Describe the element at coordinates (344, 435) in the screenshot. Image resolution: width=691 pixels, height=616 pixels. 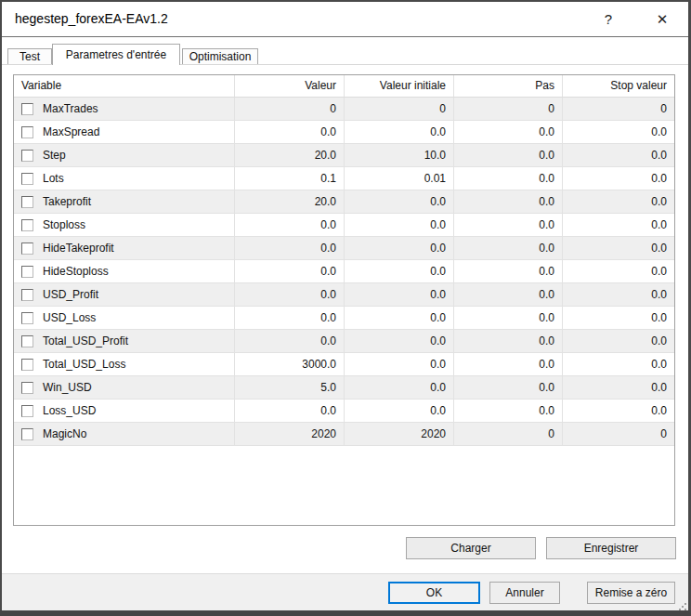
I see `table-row: MagicNo 2020 2020 0 0` at that location.